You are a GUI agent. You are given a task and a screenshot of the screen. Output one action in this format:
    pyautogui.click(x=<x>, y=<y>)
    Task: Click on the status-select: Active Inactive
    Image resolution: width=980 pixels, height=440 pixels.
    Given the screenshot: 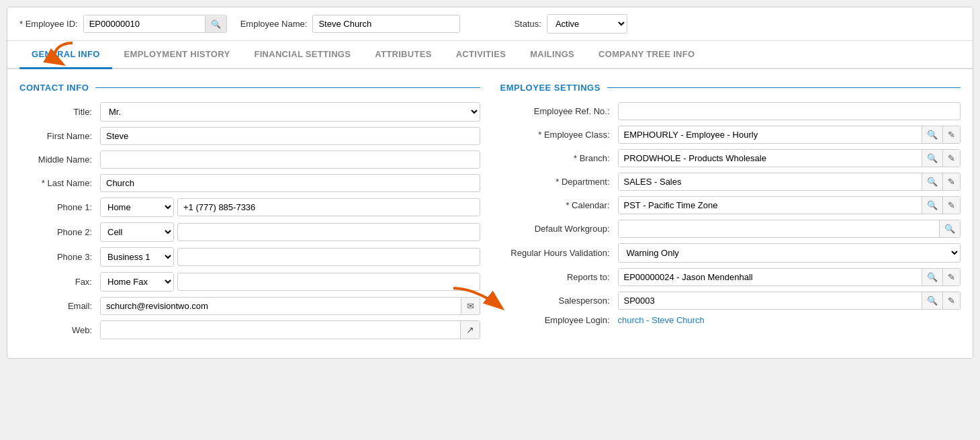 What is the action you would take?
    pyautogui.click(x=587, y=24)
    